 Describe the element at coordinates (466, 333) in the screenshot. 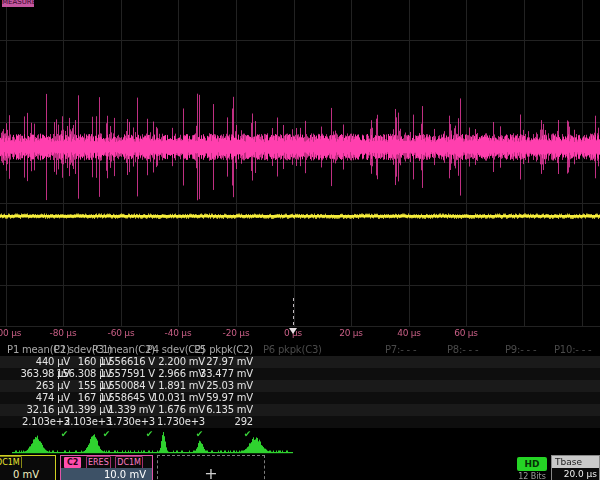

I see `time-axis-label: 60 µs` at that location.